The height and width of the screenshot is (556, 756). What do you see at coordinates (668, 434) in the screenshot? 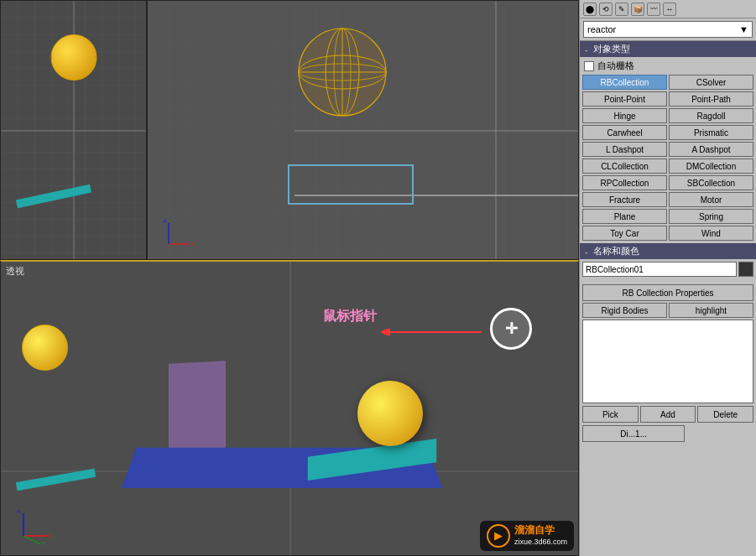
I see `extra-btn-row: Di...1...` at bounding box center [668, 434].